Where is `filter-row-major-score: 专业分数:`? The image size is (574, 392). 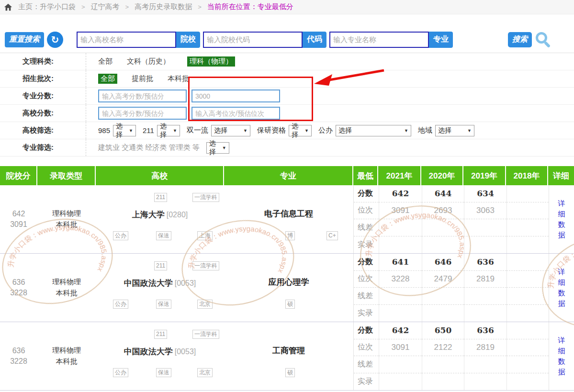 filter-row-major-score: 专业分数: is located at coordinates (287, 96).